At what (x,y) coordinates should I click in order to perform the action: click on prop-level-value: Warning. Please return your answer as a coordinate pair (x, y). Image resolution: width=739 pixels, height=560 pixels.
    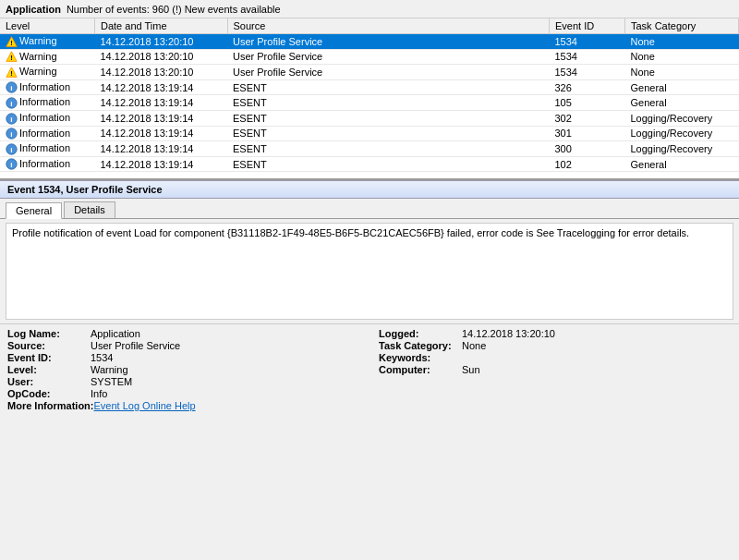
    Looking at the image, I should click on (109, 370).